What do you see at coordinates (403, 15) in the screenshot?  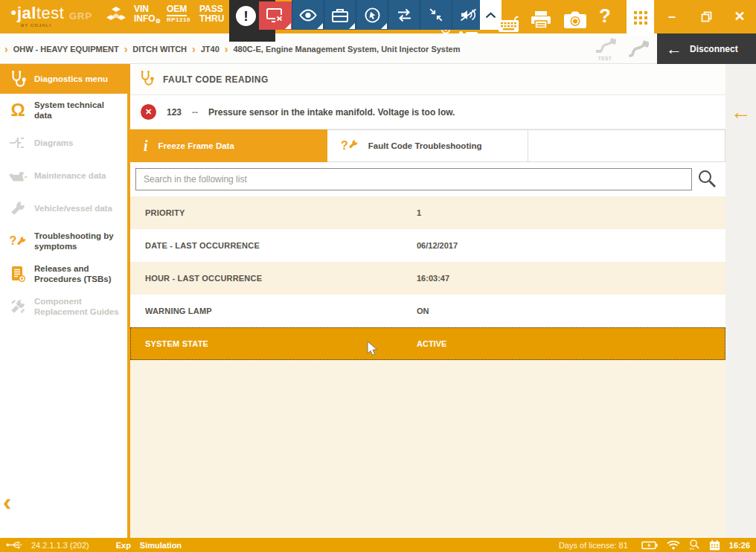 I see `swap-arrows-button` at bounding box center [403, 15].